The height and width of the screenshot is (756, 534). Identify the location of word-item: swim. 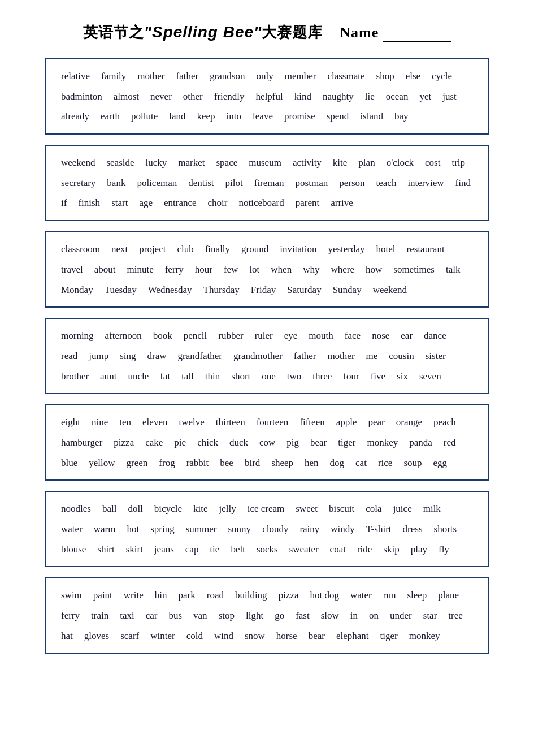
(71, 595).